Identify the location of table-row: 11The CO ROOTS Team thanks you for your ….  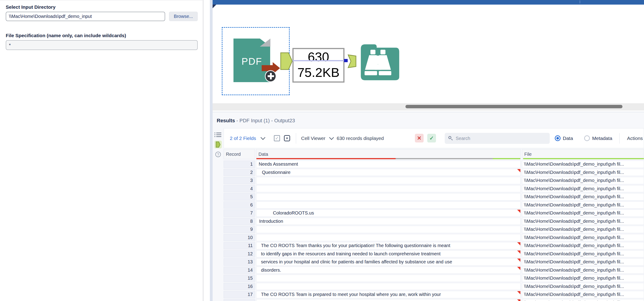
(434, 246).